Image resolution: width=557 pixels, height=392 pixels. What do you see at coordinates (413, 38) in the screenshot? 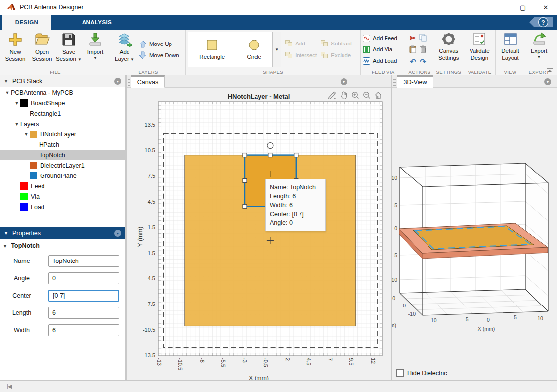
I see `cut-button: ✂` at bounding box center [413, 38].